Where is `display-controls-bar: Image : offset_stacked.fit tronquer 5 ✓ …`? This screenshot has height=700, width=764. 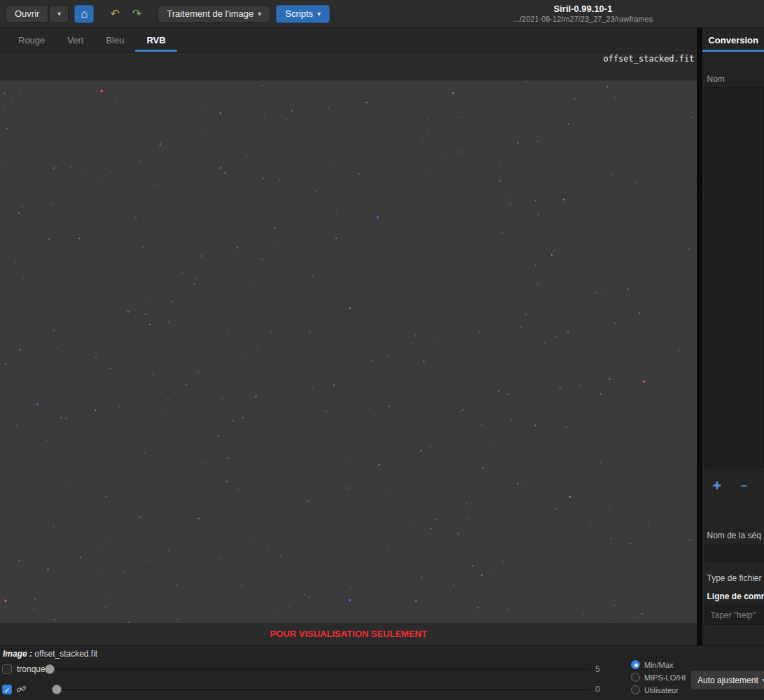
display-controls-bar: Image : offset_stacked.fit tronquer 5 ✓ … is located at coordinates (382, 673).